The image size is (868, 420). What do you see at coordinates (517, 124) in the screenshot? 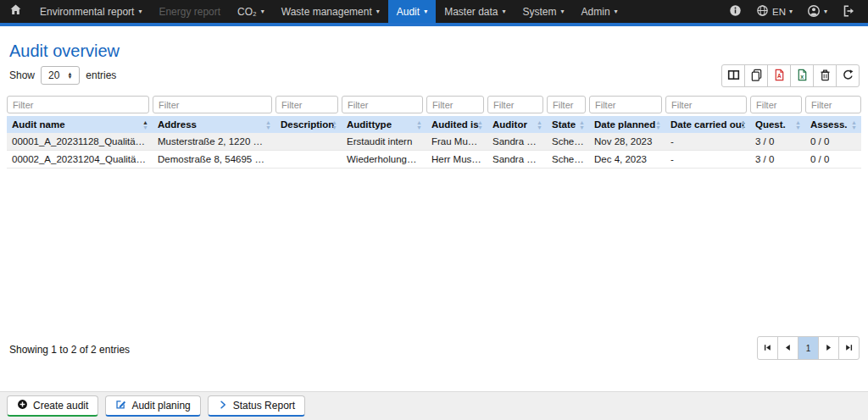
I see `column-header-auditor: Auditor▲▼` at bounding box center [517, 124].